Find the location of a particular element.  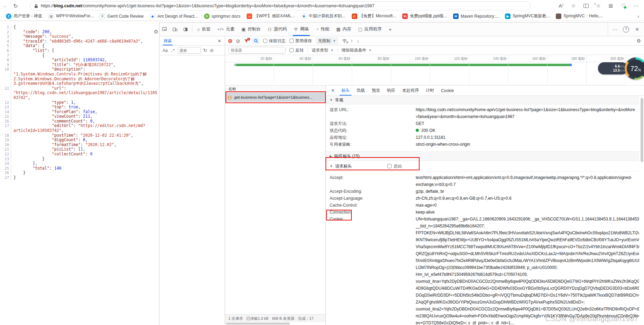

search-clear-icon: ⊘ is located at coordinates (212, 51).